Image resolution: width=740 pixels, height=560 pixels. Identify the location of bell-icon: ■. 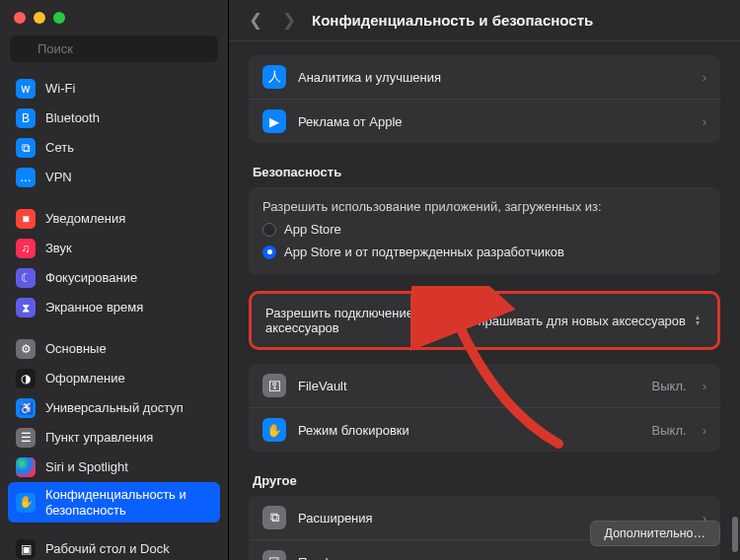
(26, 219).